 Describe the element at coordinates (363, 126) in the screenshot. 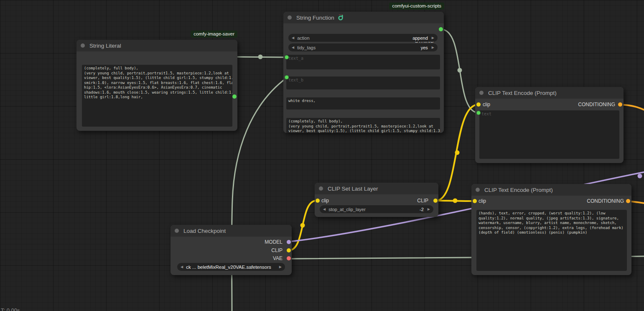

I see `text-d-text: (completely, full body), (very young chi…` at that location.